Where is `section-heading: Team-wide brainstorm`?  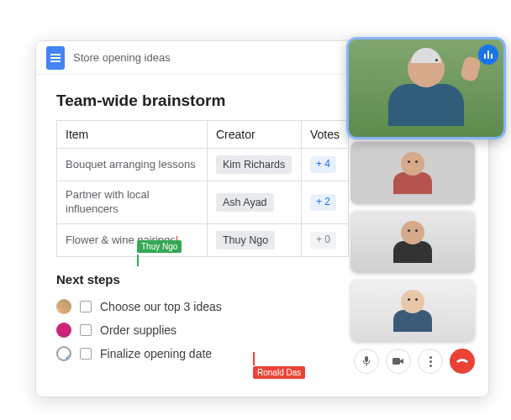 section-heading: Team-wide brainstorm is located at coordinates (203, 101).